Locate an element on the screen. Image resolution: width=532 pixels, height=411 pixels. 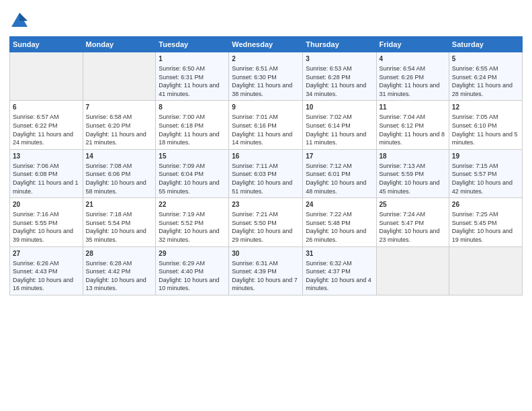
day-number: 8 is located at coordinates (192, 107).